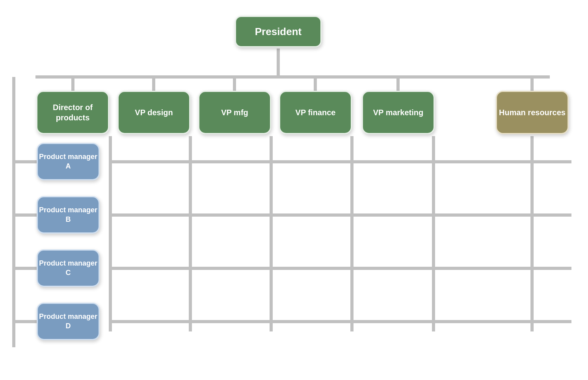 The height and width of the screenshot is (380, 588). Describe the element at coordinates (532, 112) in the screenshot. I see `hr-label: Human resources` at that location.